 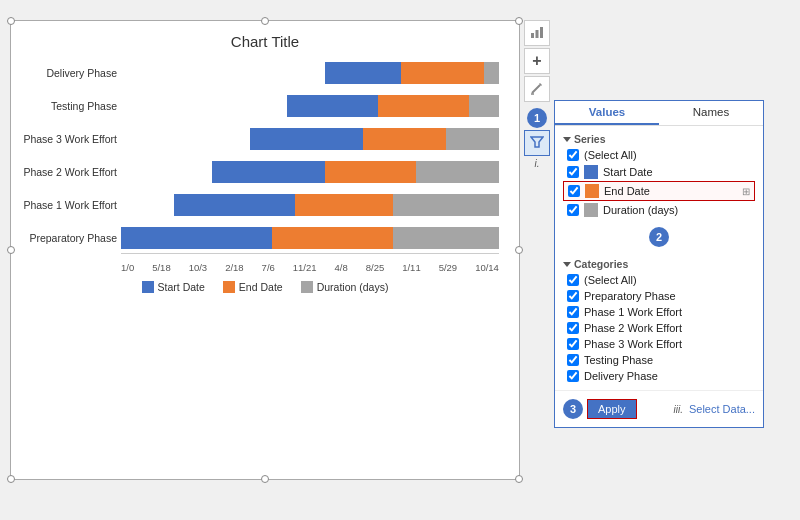 What do you see at coordinates (412, 268) in the screenshot?
I see `x-axis-label: 1/11` at bounding box center [412, 268].